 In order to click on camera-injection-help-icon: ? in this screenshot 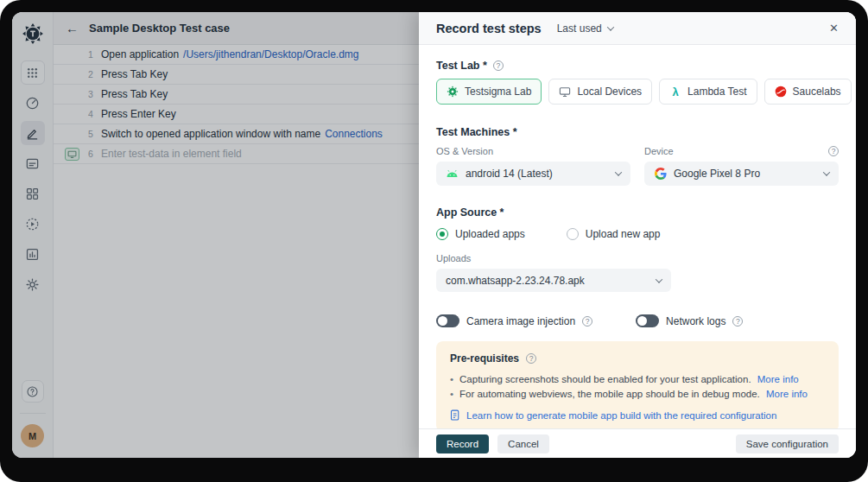, I will do `click(587, 321)`.